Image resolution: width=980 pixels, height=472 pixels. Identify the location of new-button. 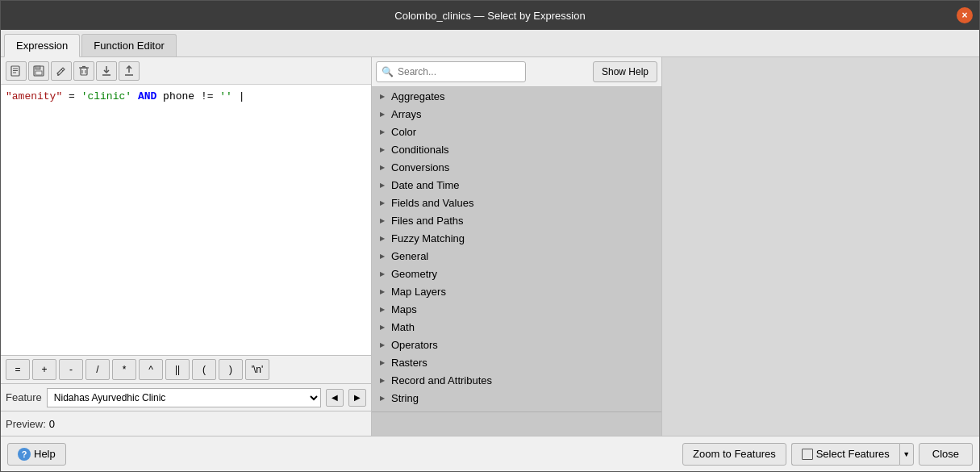
(16, 71).